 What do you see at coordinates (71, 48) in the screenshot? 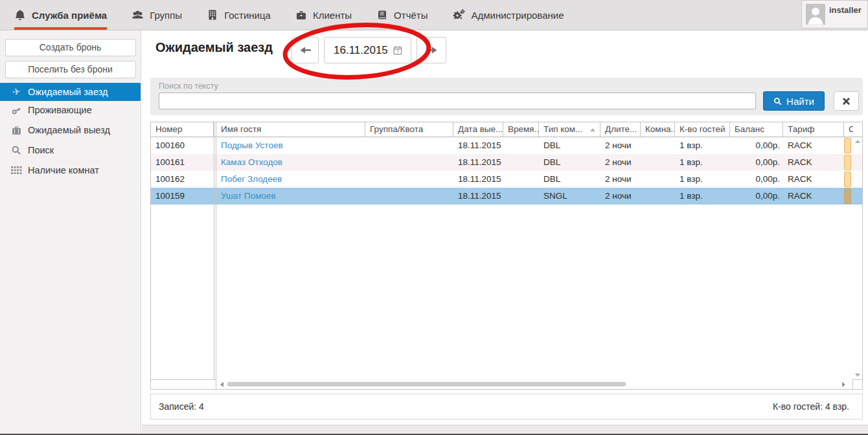
I see `create-booking-button: Создать бронь` at bounding box center [71, 48].